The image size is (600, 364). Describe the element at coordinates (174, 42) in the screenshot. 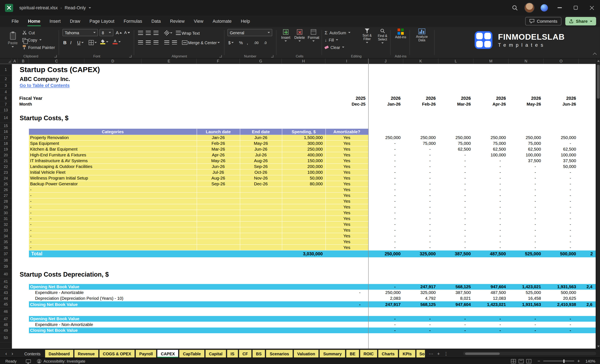

I see `increase-indent-button` at that location.